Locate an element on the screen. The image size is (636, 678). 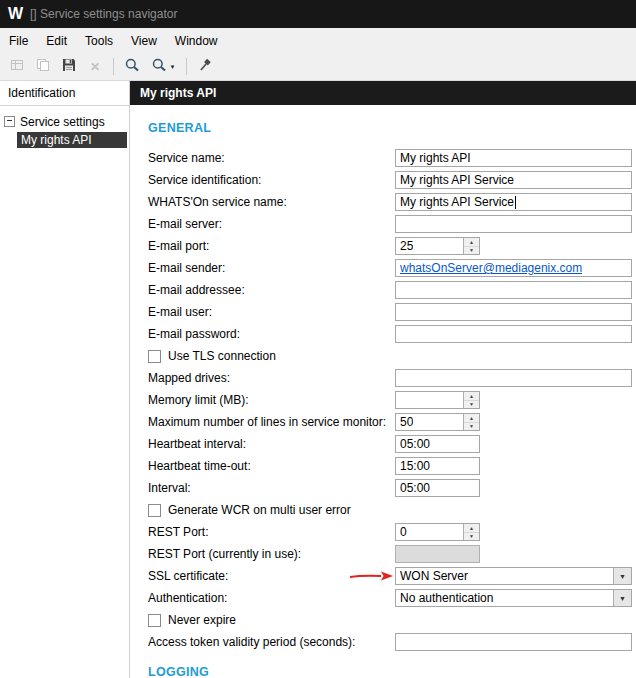
app-logo: W is located at coordinates (17, 14).